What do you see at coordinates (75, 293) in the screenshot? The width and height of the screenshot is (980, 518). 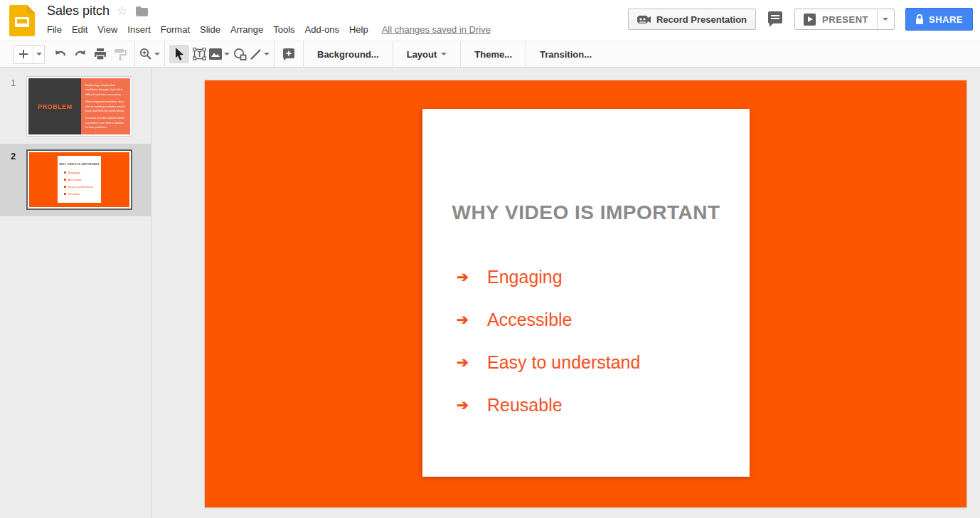 I see `slide-filmstrip: 1 PROBLEM Explaining complicated workflo…` at bounding box center [75, 293].